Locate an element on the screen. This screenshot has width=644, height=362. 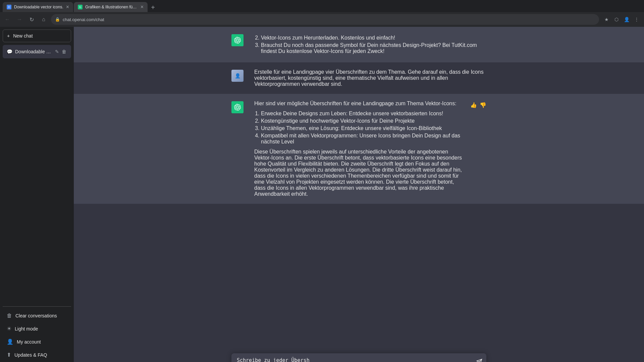
bookmark-btn: ★ is located at coordinates (606, 19).